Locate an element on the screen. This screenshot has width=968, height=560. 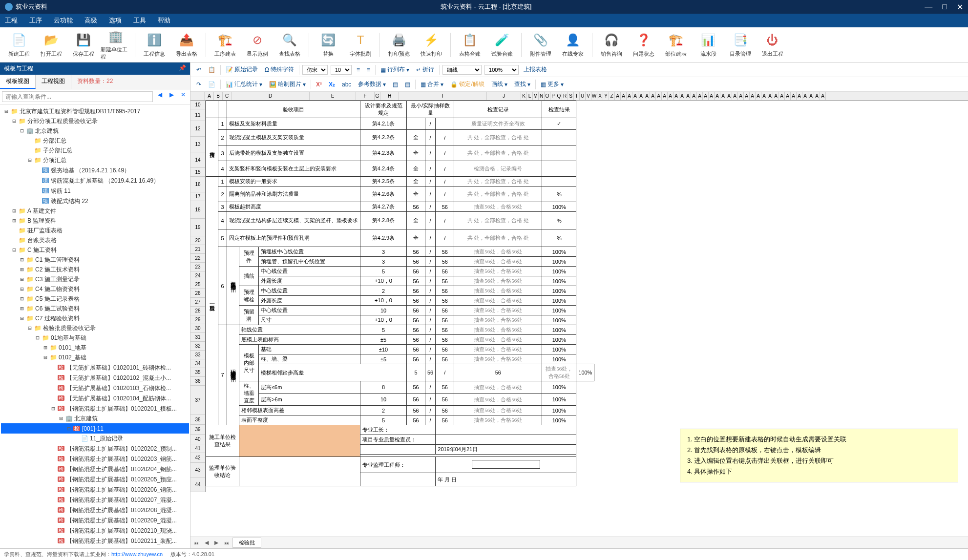
toolbar-问题状态: ❓问题状态 is located at coordinates (644, 45).